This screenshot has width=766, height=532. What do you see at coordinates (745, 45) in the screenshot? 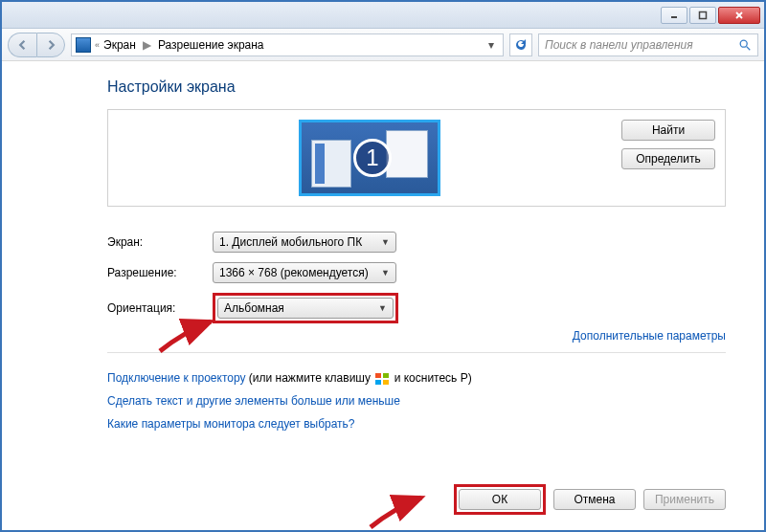
I see `search-icon` at bounding box center [745, 45].